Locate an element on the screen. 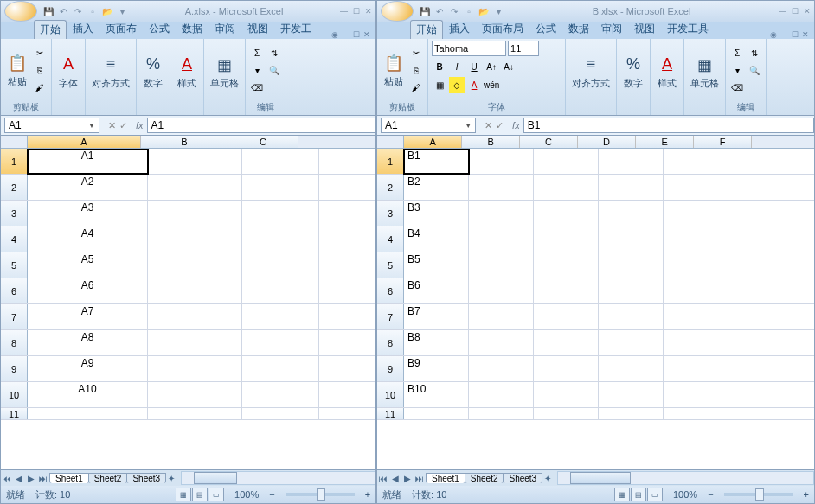 Image resolution: width=815 pixels, height=504 pixels. cell-C3 is located at coordinates (566, 213).